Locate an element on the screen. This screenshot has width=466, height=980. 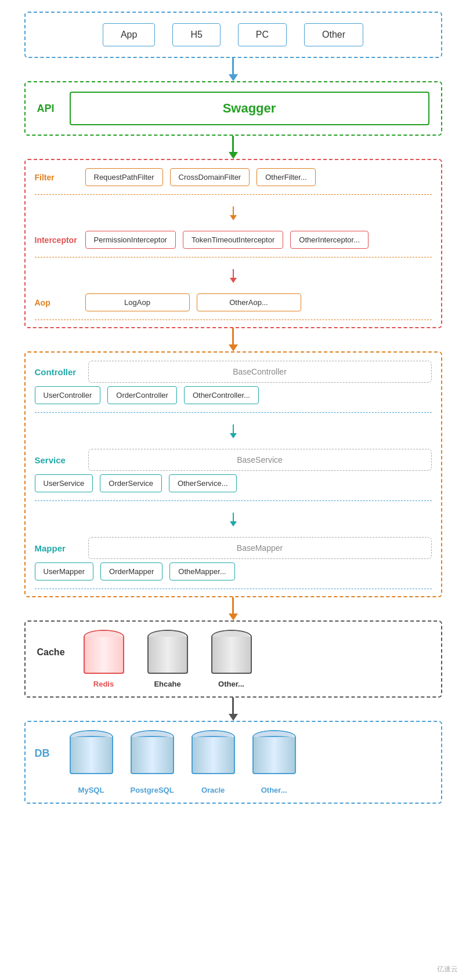
aop-label: Aop is located at coordinates (57, 303).